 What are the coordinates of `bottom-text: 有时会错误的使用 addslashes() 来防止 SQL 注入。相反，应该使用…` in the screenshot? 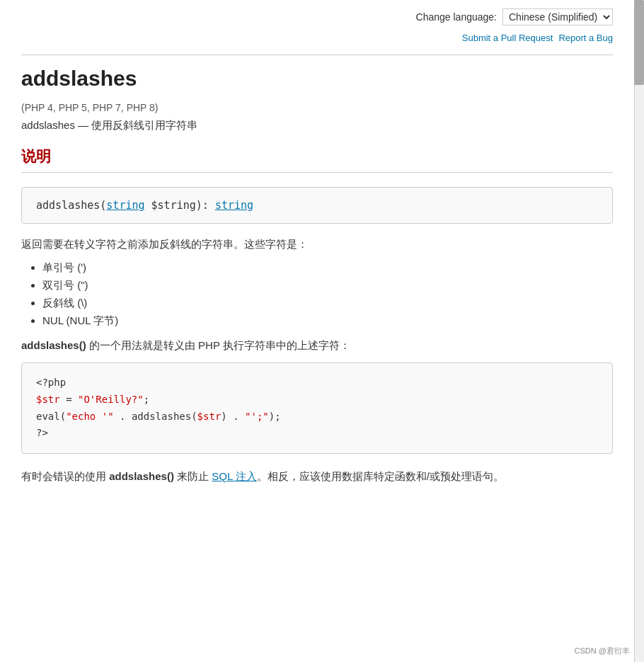 It's located at (317, 476).